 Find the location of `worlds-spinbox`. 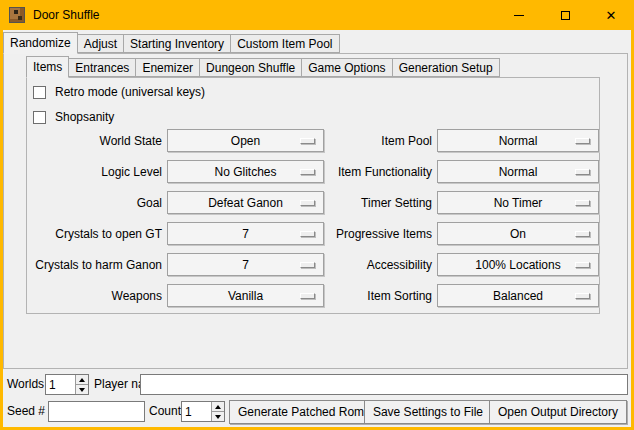

worlds-spinbox is located at coordinates (67, 384).